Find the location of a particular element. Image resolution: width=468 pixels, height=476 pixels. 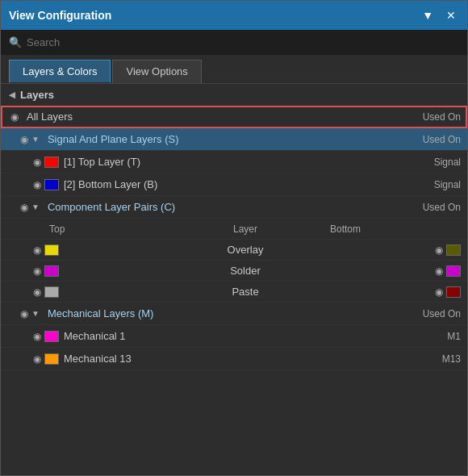

paste-top-swatch is located at coordinates (52, 292).